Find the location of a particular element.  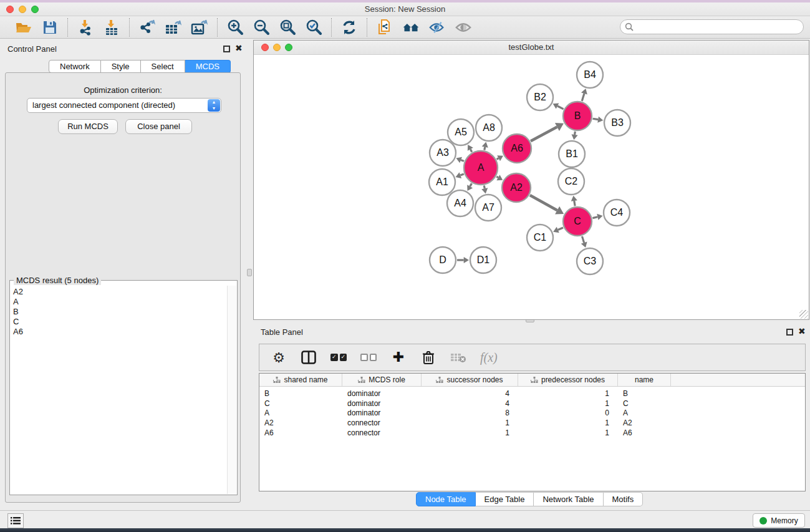

edge-B-B3 is located at coordinates (595, 118).